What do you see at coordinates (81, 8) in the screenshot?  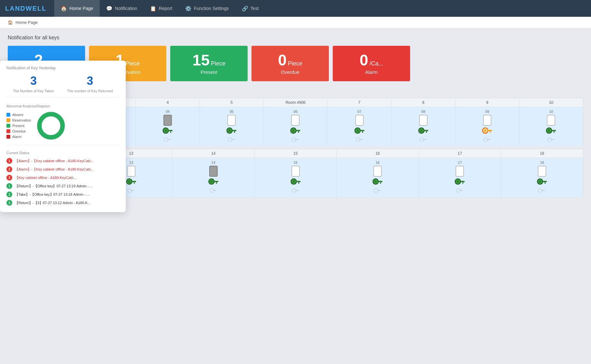 I see `nav-home-label: Home Page` at bounding box center [81, 8].